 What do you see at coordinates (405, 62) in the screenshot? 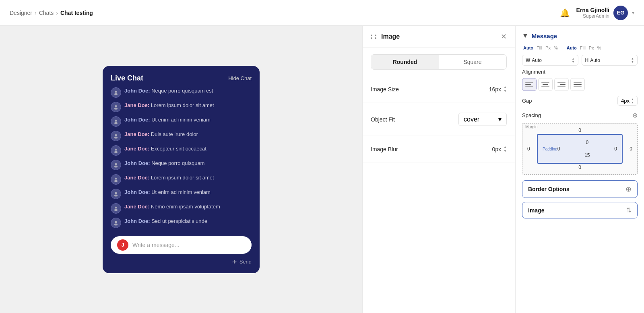
I see `rounded-button: Rounded` at bounding box center [405, 62].